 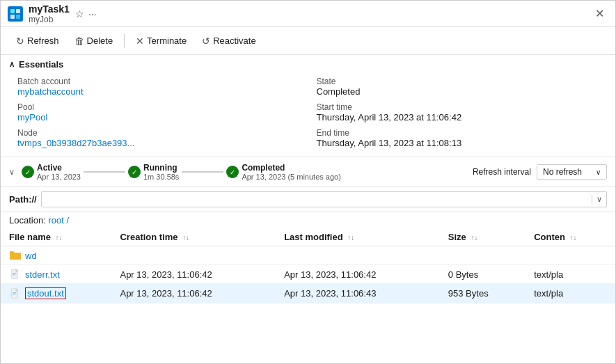 What do you see at coordinates (56, 274) in the screenshot?
I see `file-name-cell: stderr.txt` at bounding box center [56, 274].